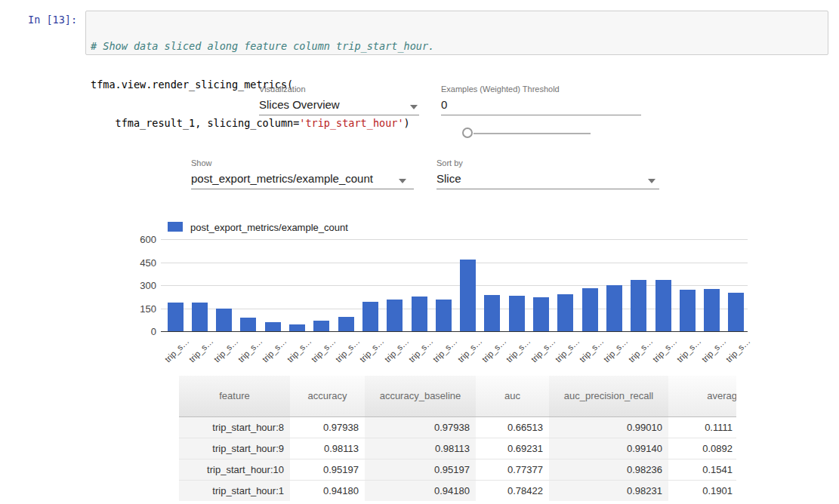  What do you see at coordinates (234, 490) in the screenshot?
I see `table-cell: trip_start_hour:1` at bounding box center [234, 490].